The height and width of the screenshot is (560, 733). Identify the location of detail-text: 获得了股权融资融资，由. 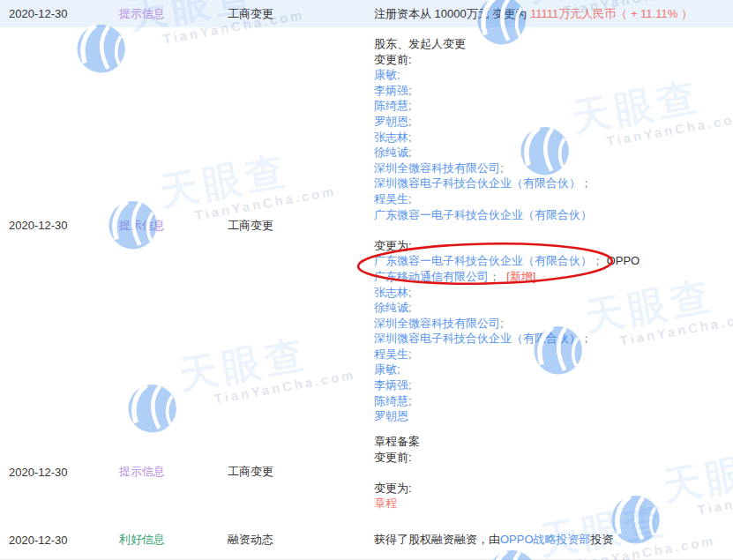
(438, 540).